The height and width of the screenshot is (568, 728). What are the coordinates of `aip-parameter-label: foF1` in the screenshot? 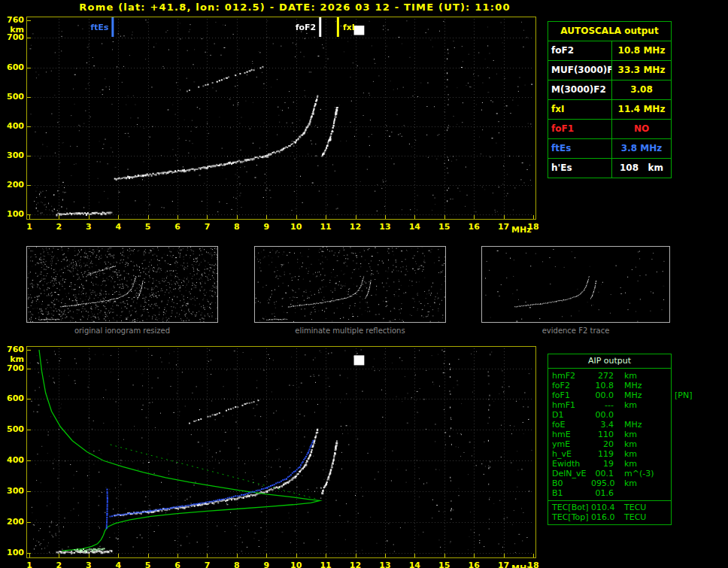 It's located at (570, 396).